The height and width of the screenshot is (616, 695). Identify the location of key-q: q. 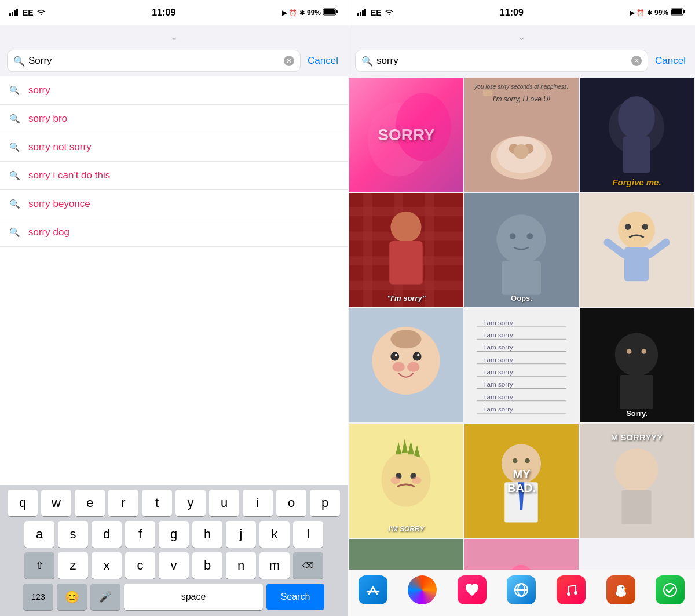
(23, 503).